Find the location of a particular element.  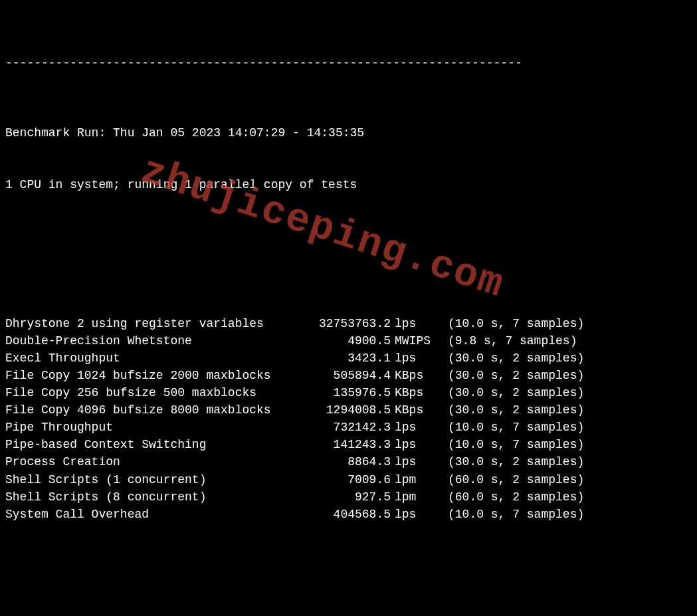

result-unit: MWIPS is located at coordinates (413, 341).